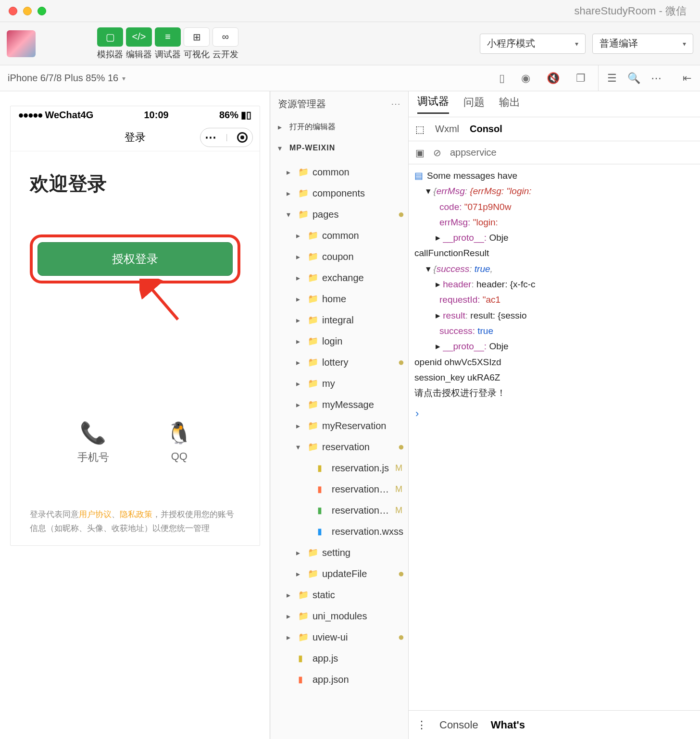 The image size is (700, 739). What do you see at coordinates (685, 44) in the screenshot?
I see `chevron-down-icon: ▾` at bounding box center [685, 44].